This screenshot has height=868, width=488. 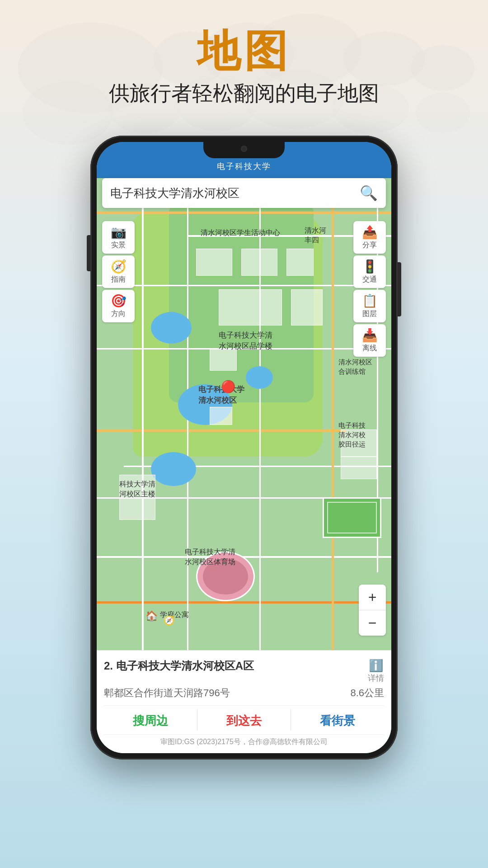 What do you see at coordinates (118, 267) in the screenshot?
I see `compass-icon: 🧭` at bounding box center [118, 267].